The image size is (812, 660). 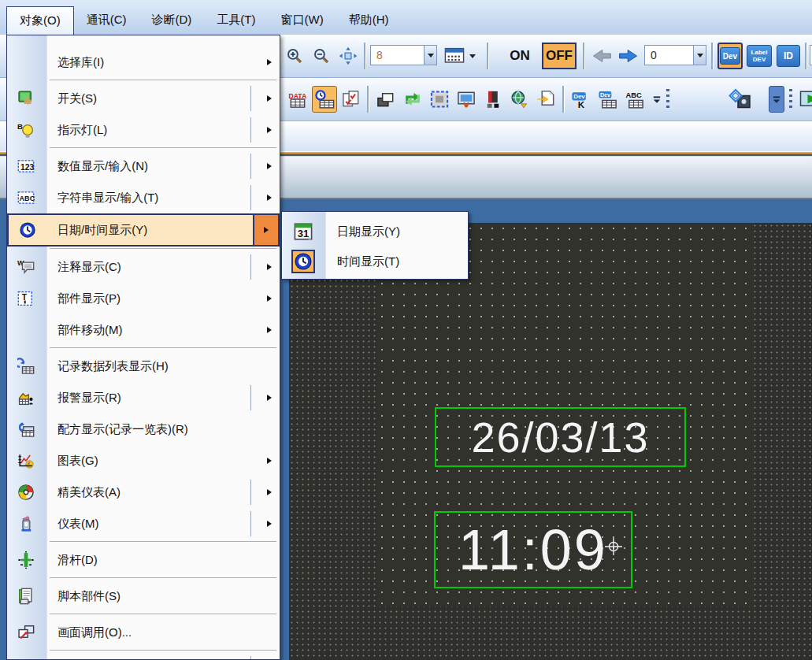 What do you see at coordinates (102, 167) in the screenshot?
I see `menu-item-label: 数值显示/输入(N)` at bounding box center [102, 167].